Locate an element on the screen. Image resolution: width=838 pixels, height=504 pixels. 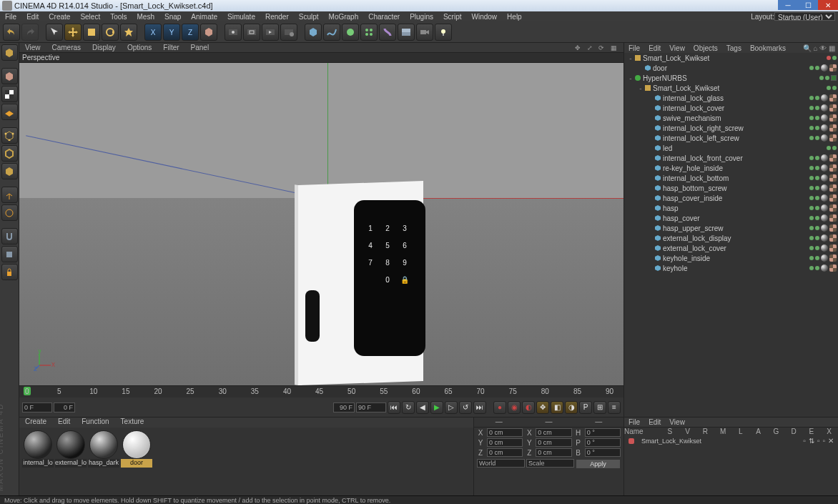
autokey-button: ◉ is located at coordinates (514, 407).